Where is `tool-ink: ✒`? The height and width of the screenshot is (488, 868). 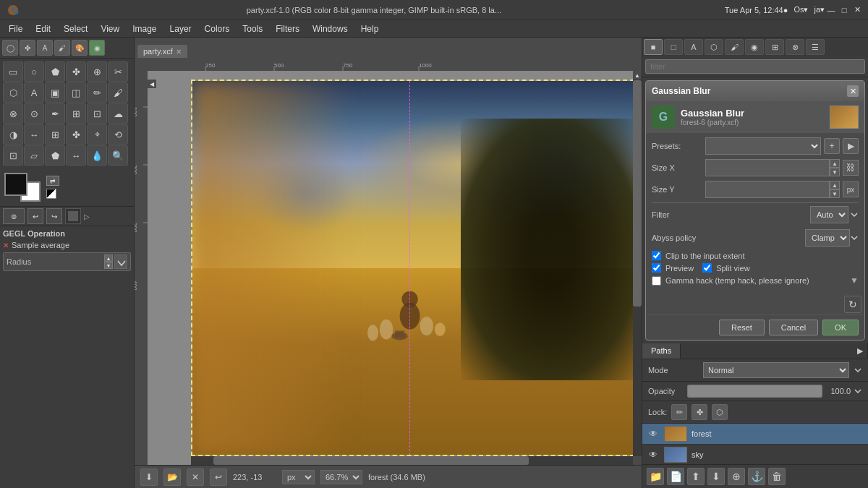
tool-ink: ✒ is located at coordinates (55, 114).